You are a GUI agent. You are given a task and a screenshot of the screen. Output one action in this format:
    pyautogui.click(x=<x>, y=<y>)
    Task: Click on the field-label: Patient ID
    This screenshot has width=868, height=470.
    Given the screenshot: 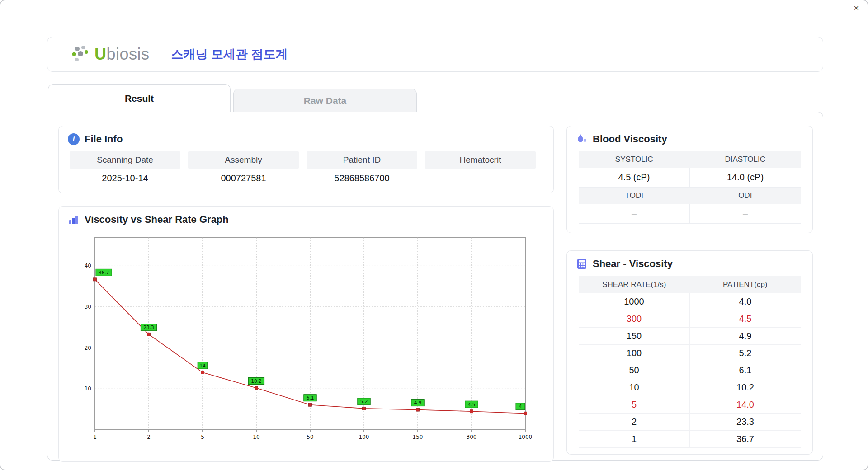 What is the action you would take?
    pyautogui.click(x=362, y=160)
    